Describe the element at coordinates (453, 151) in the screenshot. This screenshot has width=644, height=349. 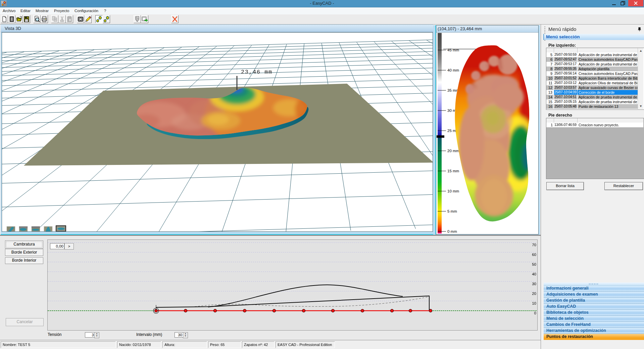
I see `svg-text: 20 mm` at that location.